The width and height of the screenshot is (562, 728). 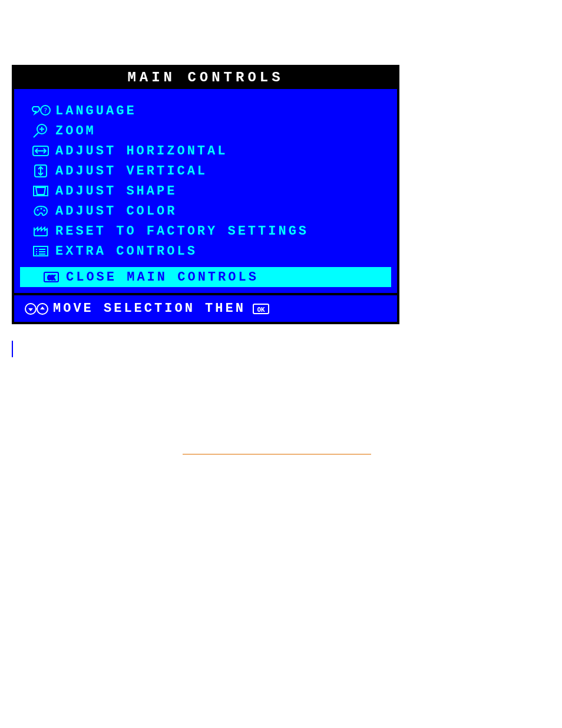 What do you see at coordinates (96, 111) in the screenshot?
I see `menu-item-label: LANGUAGE` at bounding box center [96, 111].